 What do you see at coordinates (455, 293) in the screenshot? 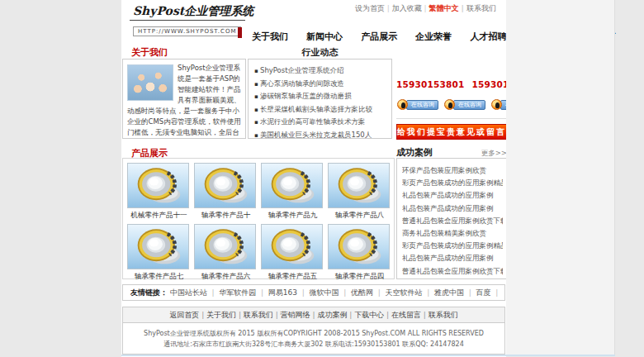
I see `friend-link: 雅虎中国` at bounding box center [455, 293].